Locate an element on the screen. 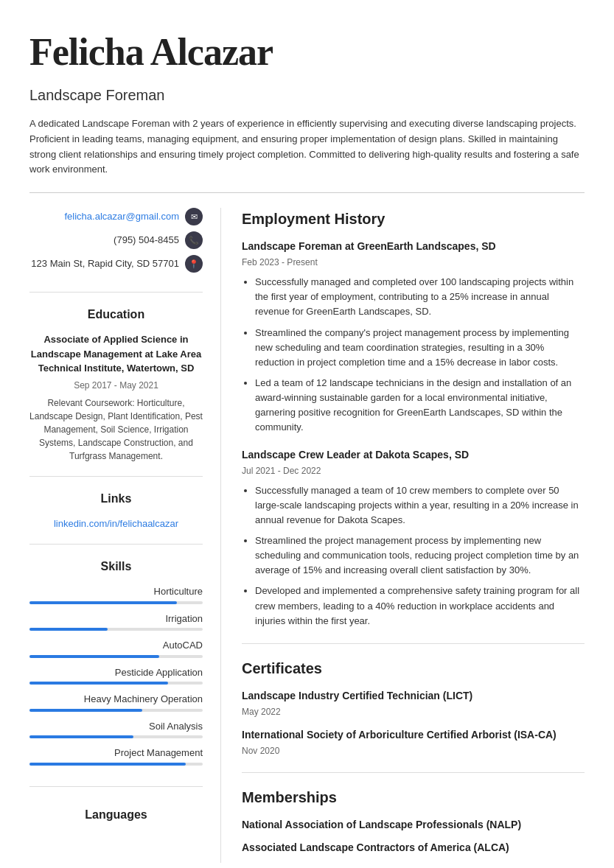 The height and width of the screenshot is (868, 614). job-bullets: Successfully managed and completed over … is located at coordinates (413, 355).